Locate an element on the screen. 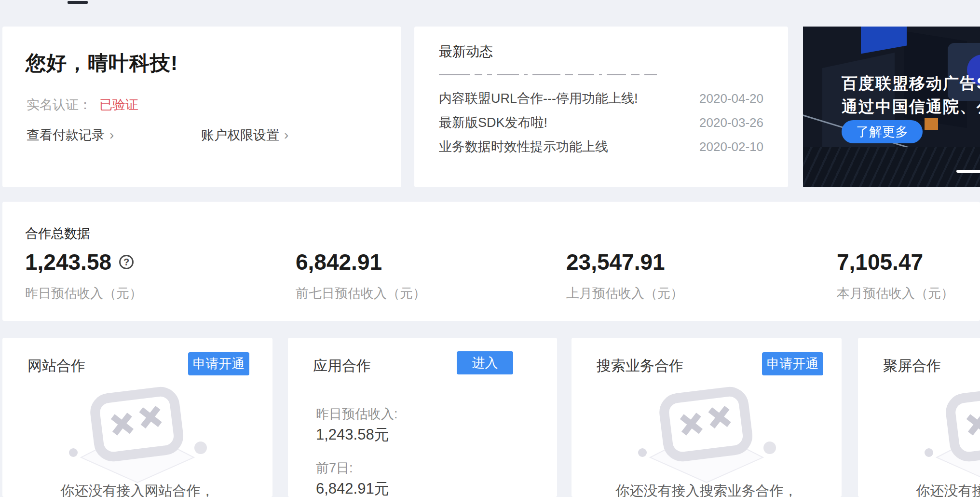  banner-title-line1: 百度联盟移动广告SDK is located at coordinates (911, 84).